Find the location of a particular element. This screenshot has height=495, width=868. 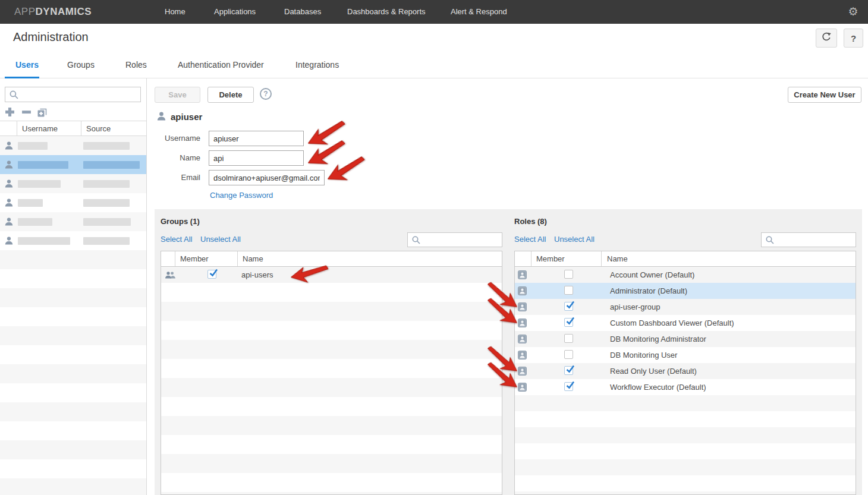

email-label: Email is located at coordinates (172, 178).